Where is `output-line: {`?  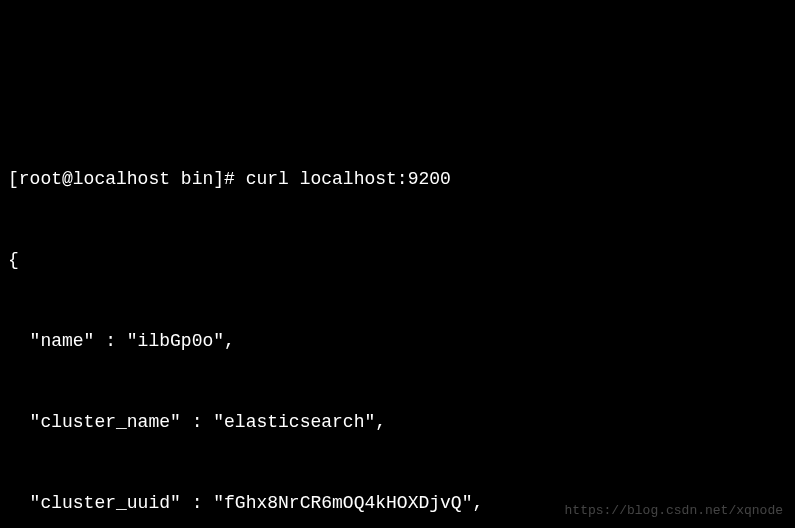 output-line: { is located at coordinates (398, 260).